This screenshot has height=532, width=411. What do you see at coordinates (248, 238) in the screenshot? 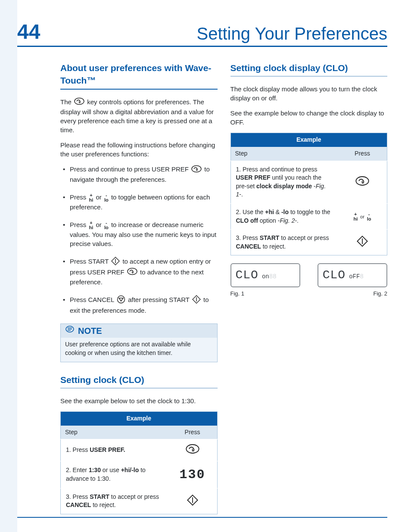
I see `text: 3. Press` at bounding box center [248, 238].